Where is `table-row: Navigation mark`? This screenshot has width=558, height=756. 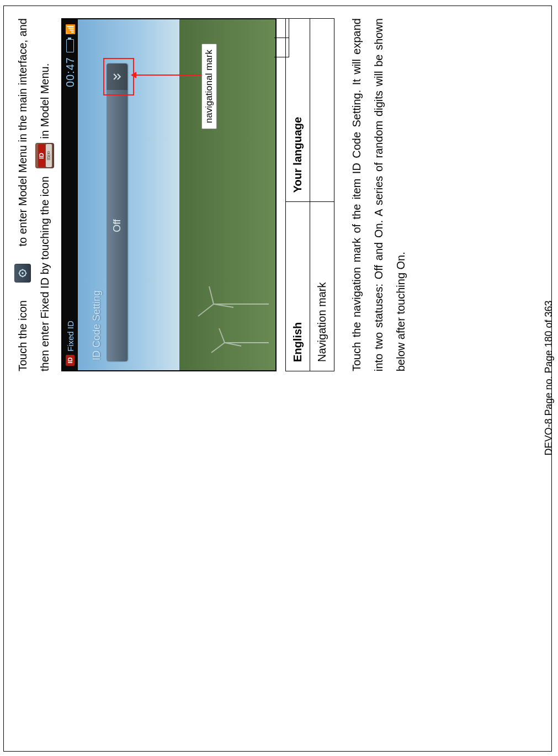 table-row: Navigation mark is located at coordinates (322, 195).